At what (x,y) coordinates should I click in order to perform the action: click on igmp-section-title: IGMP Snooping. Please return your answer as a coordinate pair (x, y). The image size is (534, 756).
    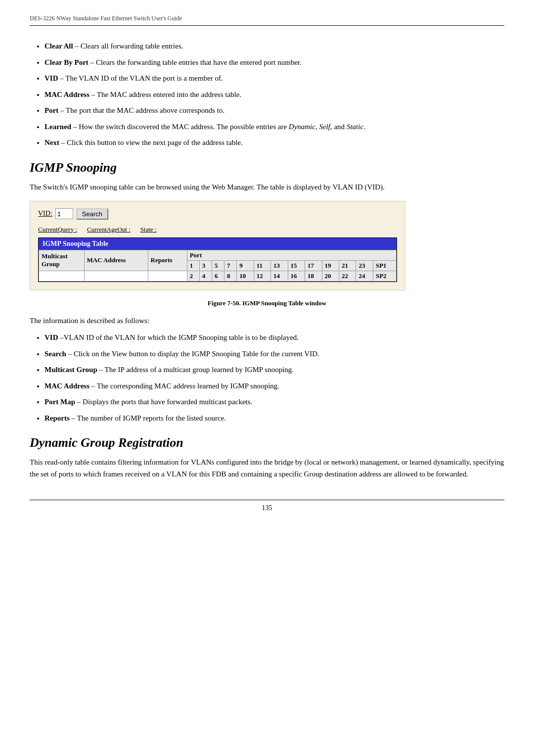
    Looking at the image, I should click on (267, 168).